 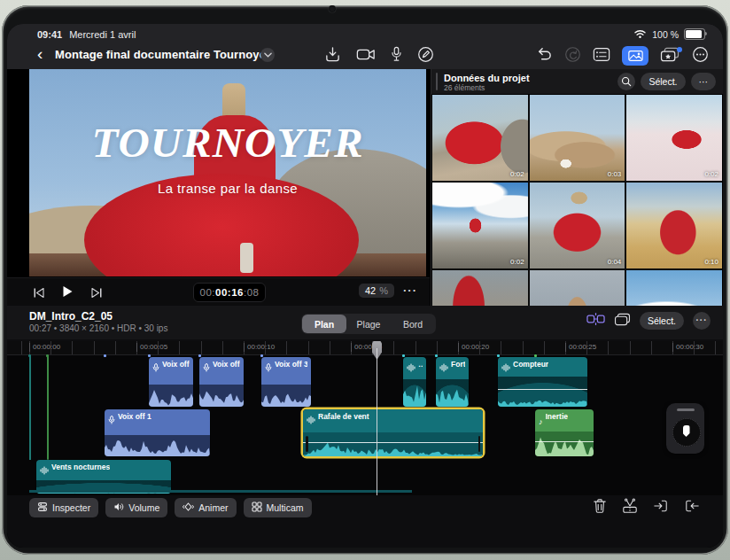 I want to click on clip-label: Vents nocturnes, so click(x=81, y=467).